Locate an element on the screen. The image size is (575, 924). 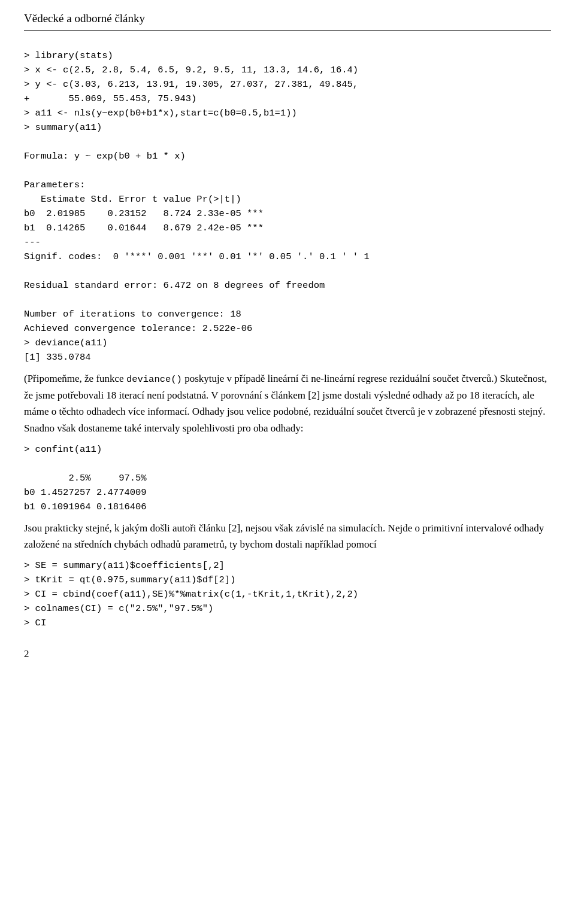
page-header: Vědecké a odborné články is located at coordinates (288, 22).